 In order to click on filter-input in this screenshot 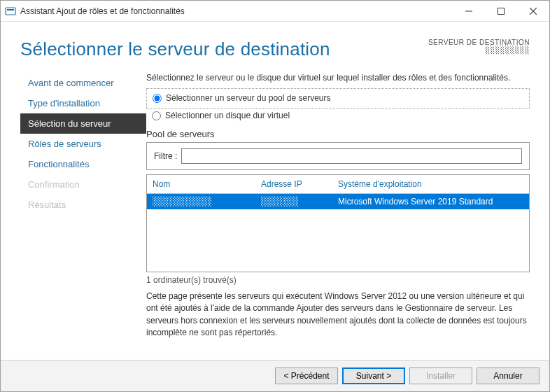, I will do `click(351, 156)`.